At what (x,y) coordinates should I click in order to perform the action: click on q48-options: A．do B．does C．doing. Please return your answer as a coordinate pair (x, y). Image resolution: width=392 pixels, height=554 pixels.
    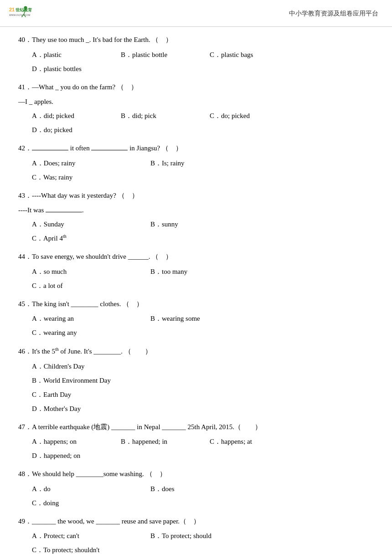
    Looking at the image, I should click on (196, 496).